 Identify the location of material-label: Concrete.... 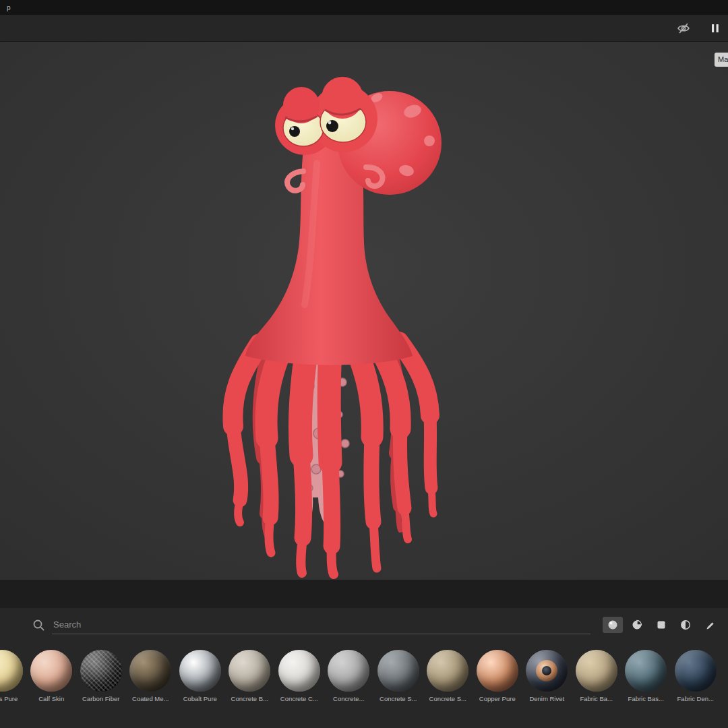
(349, 698).